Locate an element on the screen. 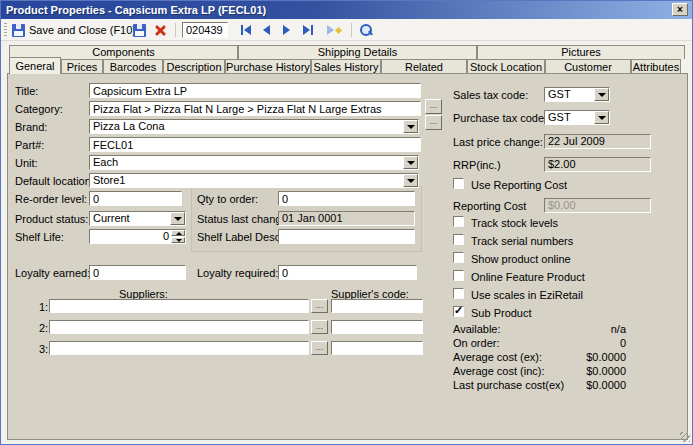  supplier-3-browse-button: ... is located at coordinates (320, 348).